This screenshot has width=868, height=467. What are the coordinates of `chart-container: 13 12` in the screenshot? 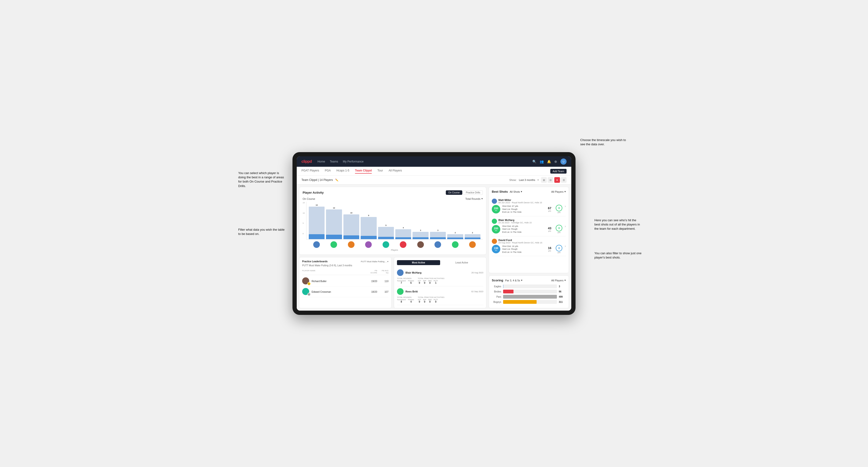 It's located at (395, 226).